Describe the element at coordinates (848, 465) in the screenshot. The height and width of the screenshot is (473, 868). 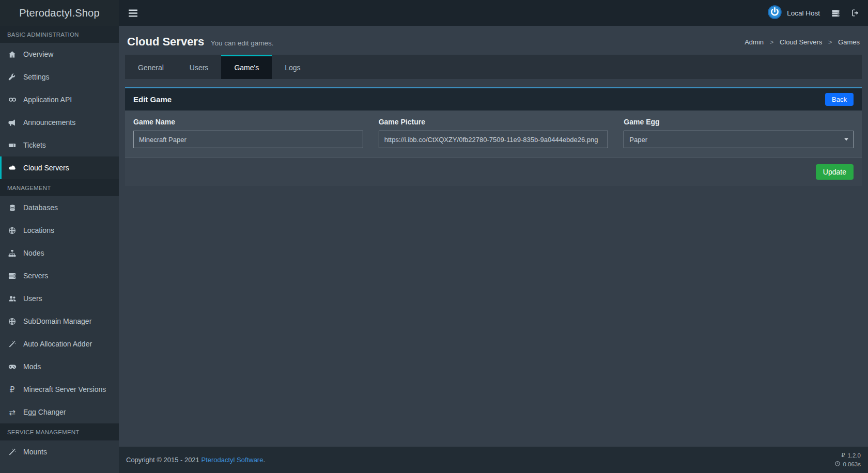
I see `load-time-line: 0.063s` at that location.